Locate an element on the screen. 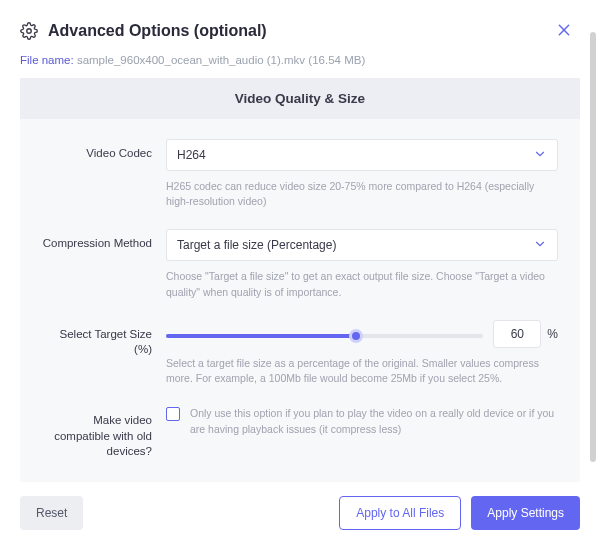 This screenshot has width=600, height=542. apply-all-button: Apply to All Files is located at coordinates (400, 513).